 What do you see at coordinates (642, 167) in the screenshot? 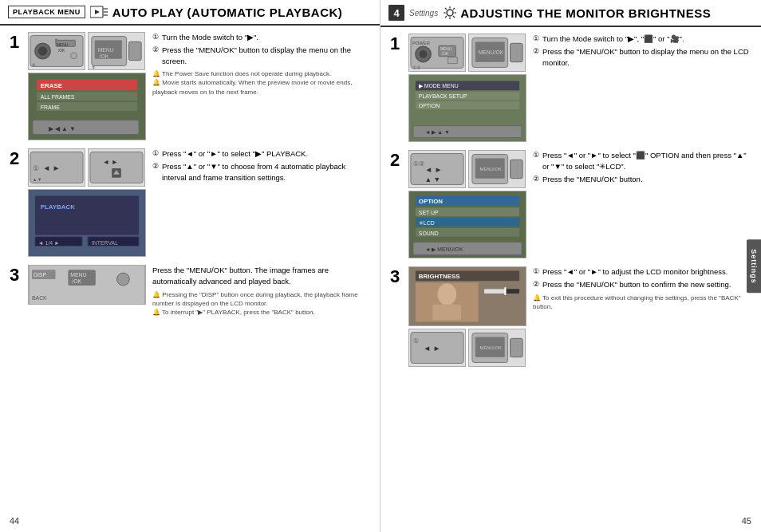
I see `step-2-right-text: Press "◄" or "►" to select "⬛" OPTION an…` at bounding box center [642, 167].